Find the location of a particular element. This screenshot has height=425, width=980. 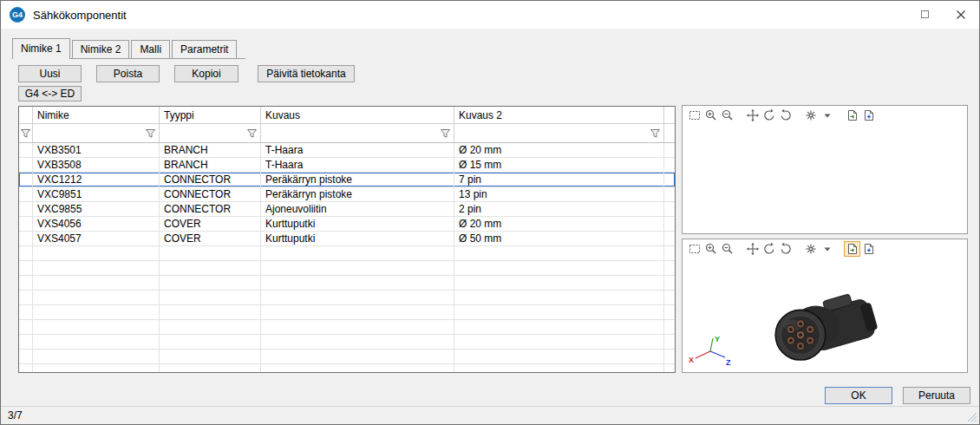

column-header-tyyppi: Tyyppi is located at coordinates (210, 114).